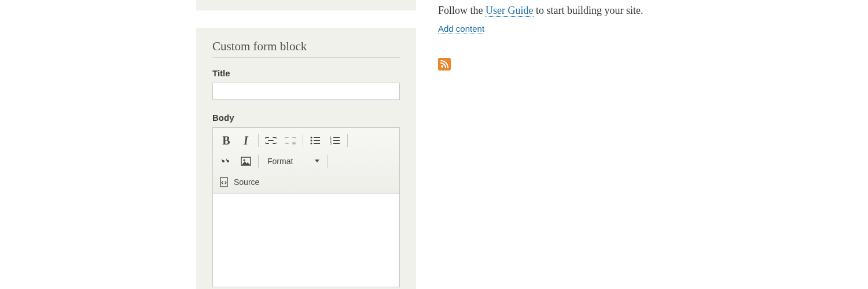 Image resolution: width=868 pixels, height=289 pixels. What do you see at coordinates (589, 10) in the screenshot?
I see `intro-text-suffix: to start building your site.` at bounding box center [589, 10].